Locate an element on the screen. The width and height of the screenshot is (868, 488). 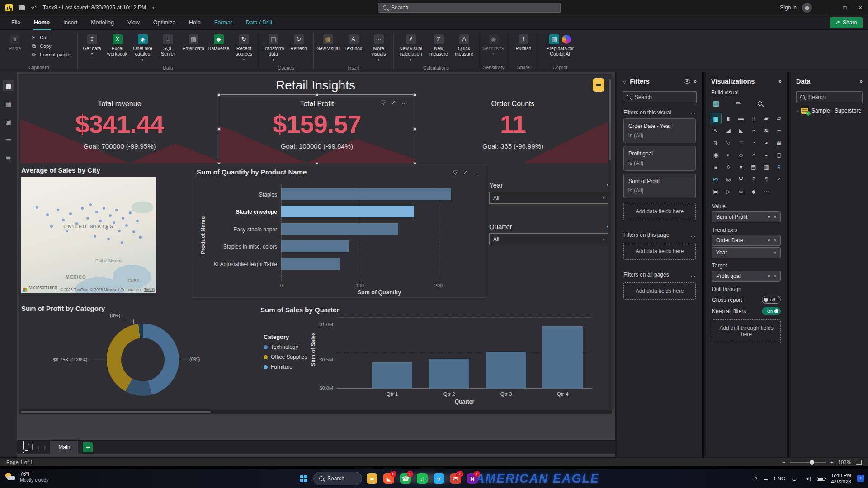
r-script-visual-icon: R is located at coordinates (779, 167).